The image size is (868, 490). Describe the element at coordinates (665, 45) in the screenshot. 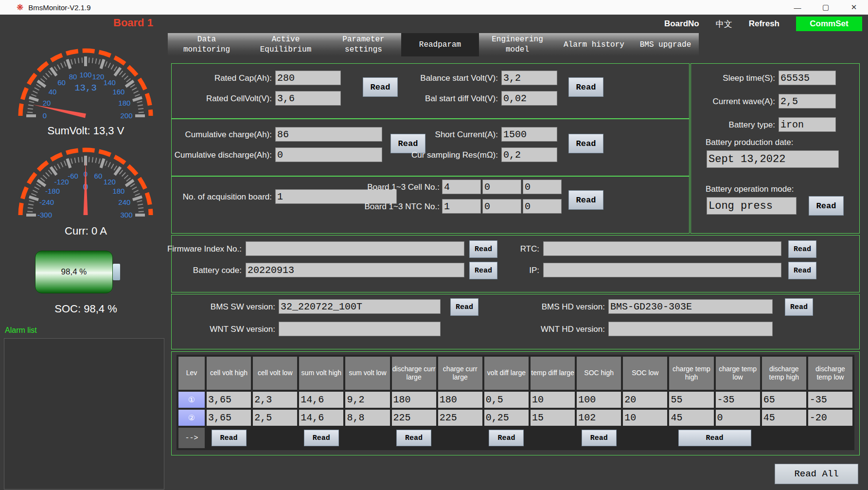

I see `tab-bms-upgrade: BMS upgrade` at that location.